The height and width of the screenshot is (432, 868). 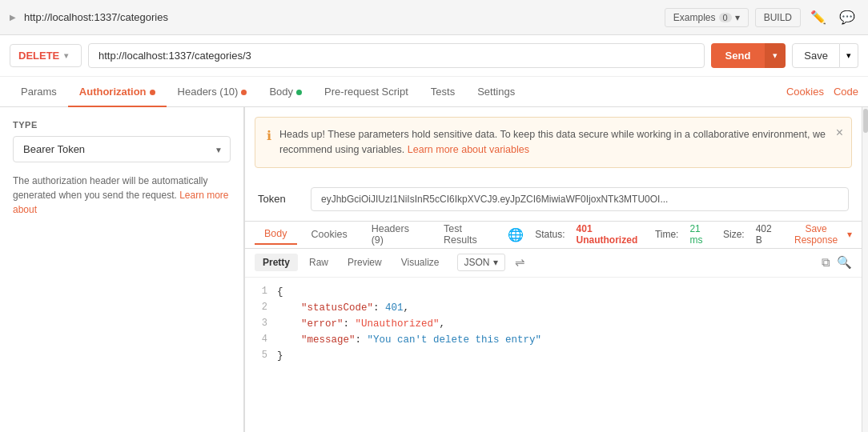 I want to click on format-select: JSON ▾, so click(x=481, y=262).